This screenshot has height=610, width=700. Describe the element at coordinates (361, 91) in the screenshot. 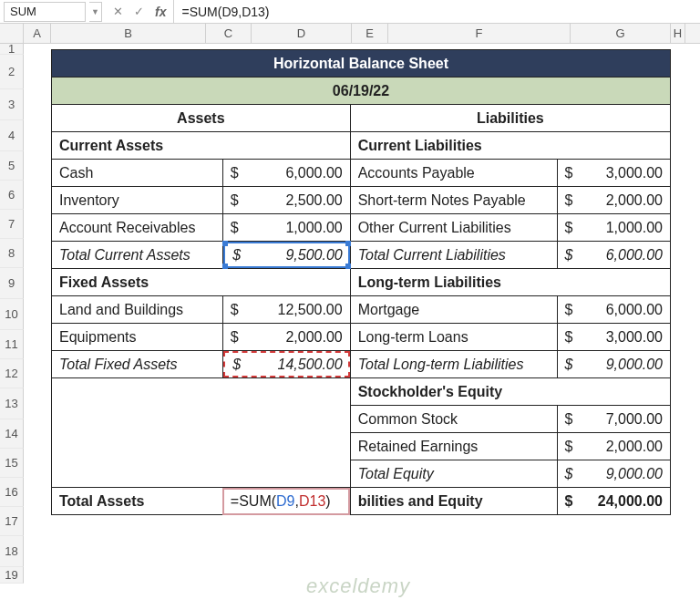

I see `sheet-date: 06/19/22` at that location.